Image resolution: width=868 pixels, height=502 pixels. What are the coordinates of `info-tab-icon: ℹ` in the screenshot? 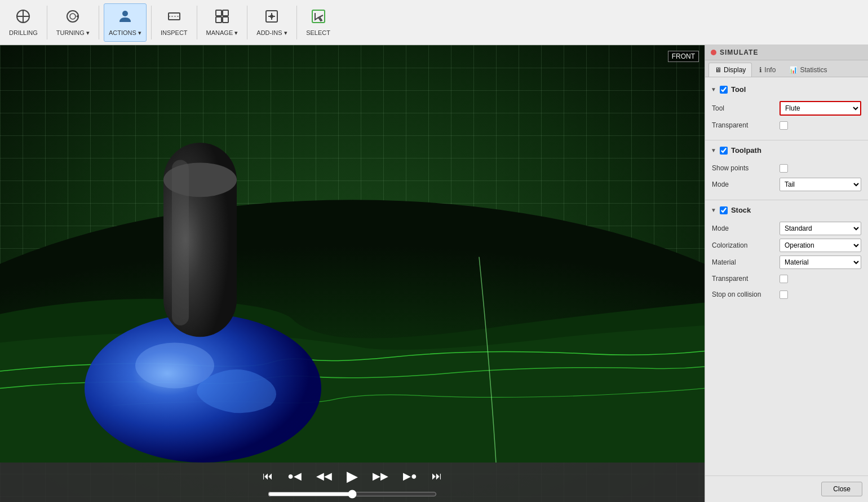 It's located at (761, 70).